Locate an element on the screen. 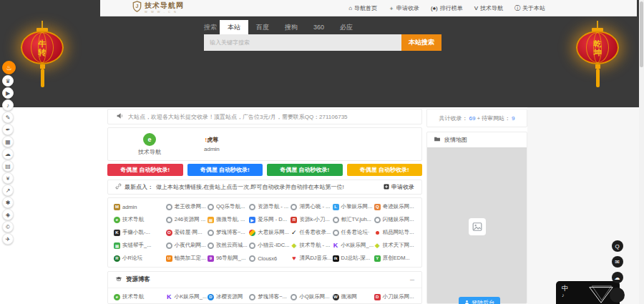  site-link: 老王收录网... is located at coordinates (187, 207).